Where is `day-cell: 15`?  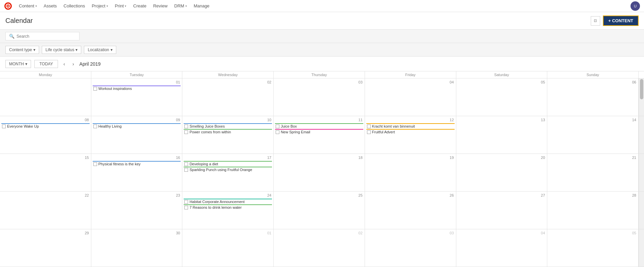
day-cell: 15 is located at coordinates (46, 172).